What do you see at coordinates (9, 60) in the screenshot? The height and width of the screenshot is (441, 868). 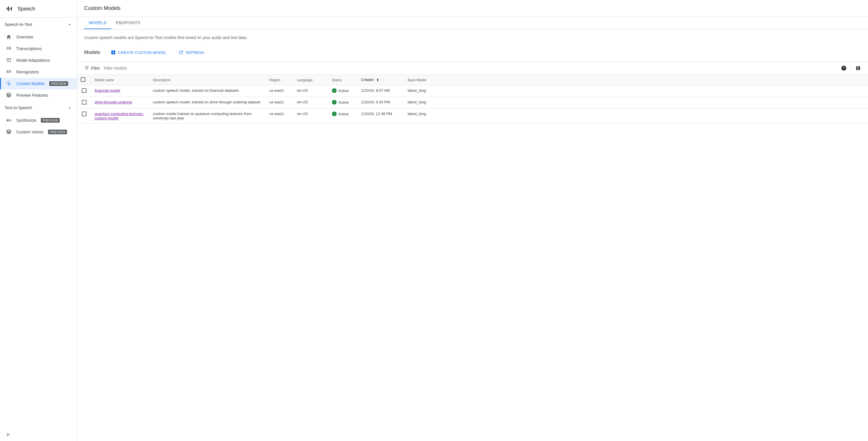 I see `adaptations-icon` at bounding box center [9, 60].